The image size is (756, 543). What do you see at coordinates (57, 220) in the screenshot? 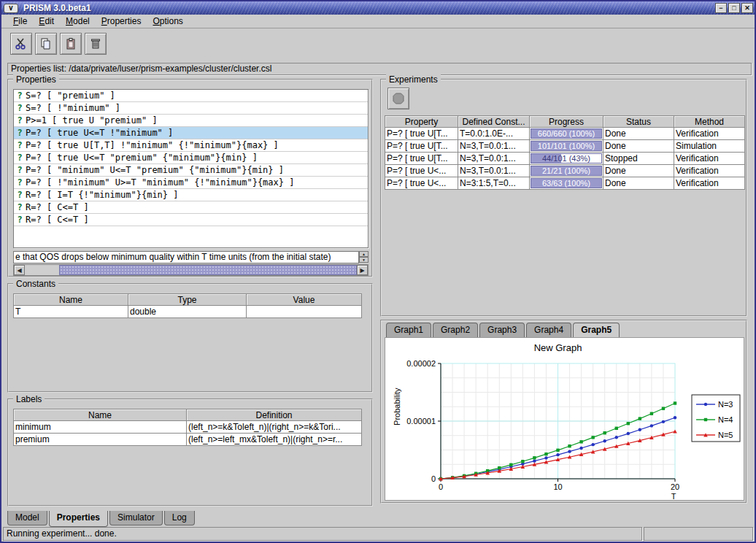
I see `property-text: R=? [ C<=T ]` at bounding box center [57, 220].